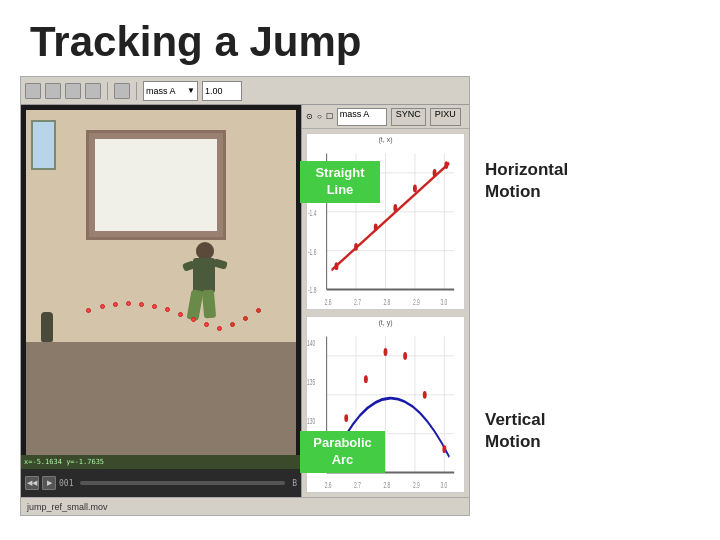 Image resolution: width=720 pixels, height=540 pixels. What do you see at coordinates (161, 483) in the screenshot?
I see `video-controls: ◀◀ ▶ 001 B` at bounding box center [161, 483].